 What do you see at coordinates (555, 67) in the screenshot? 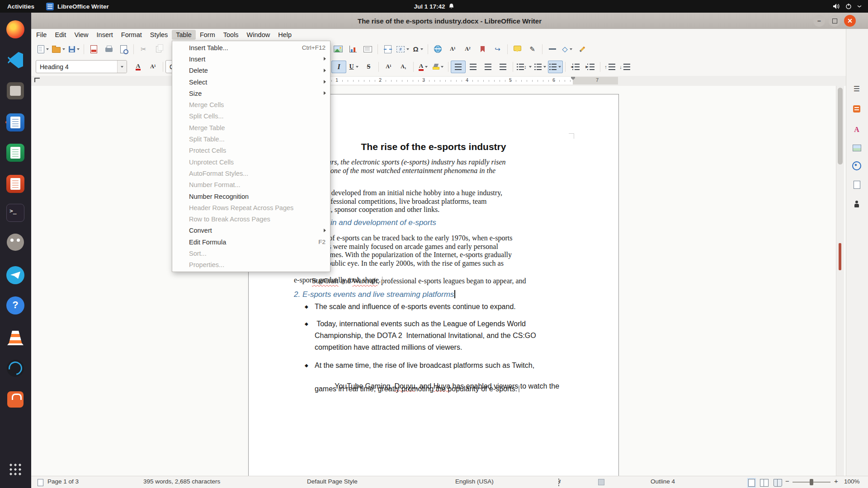
I see `ordered-list-button` at bounding box center [555, 67].